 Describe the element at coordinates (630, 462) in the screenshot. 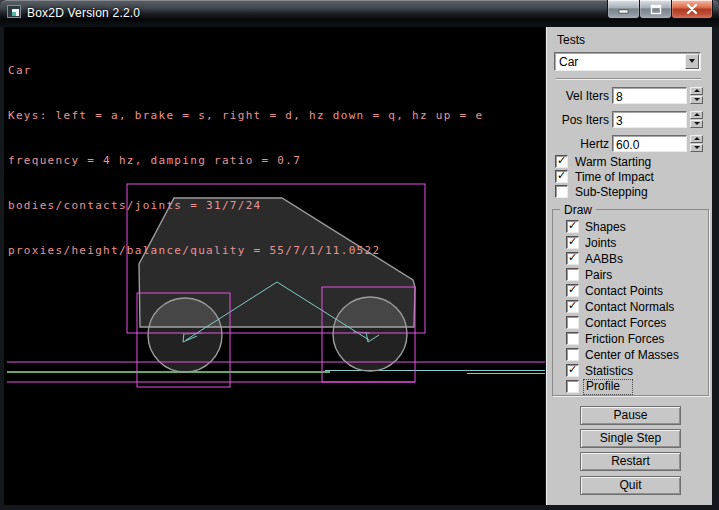

I see `restart-button: Restart` at that location.